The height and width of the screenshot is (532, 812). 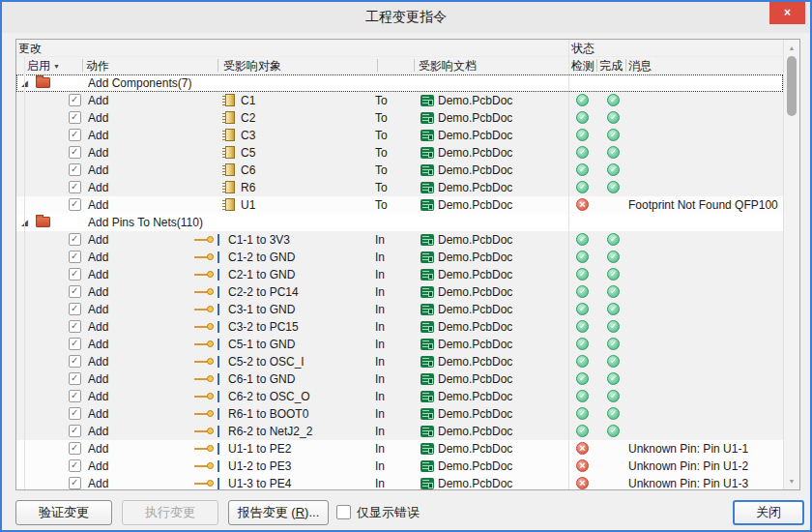 I want to click on change-row: AddC3ToDemo.PcbDoc, so click(x=400, y=135).